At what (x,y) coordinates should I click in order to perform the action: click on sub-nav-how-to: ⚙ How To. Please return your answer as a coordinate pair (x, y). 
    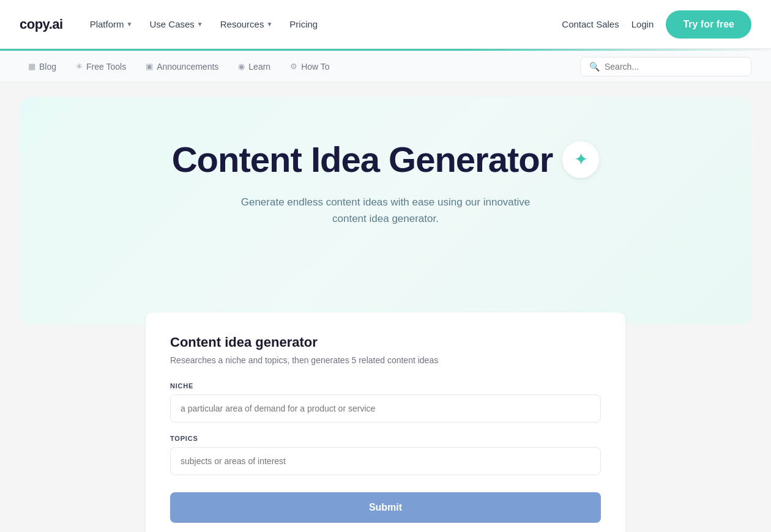
    Looking at the image, I should click on (310, 67).